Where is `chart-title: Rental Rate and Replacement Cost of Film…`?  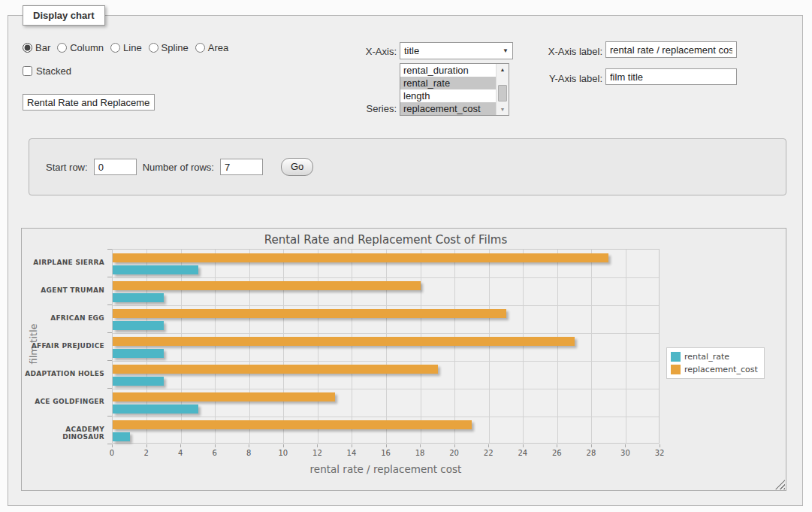
chart-title: Rental Rate and Replacement Cost of Film… is located at coordinates (386, 240).